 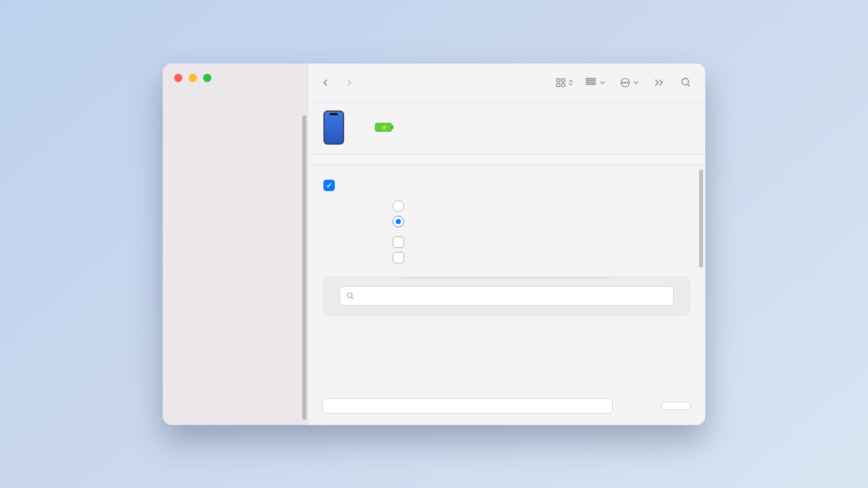 I want to click on content-scrollbar, so click(x=701, y=218).